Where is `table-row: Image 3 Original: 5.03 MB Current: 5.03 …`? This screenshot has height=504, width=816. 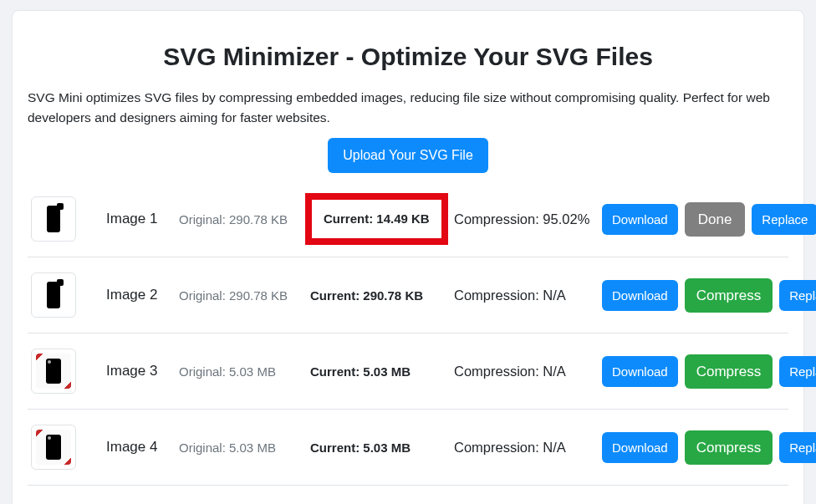 table-row: Image 3 Original: 5.03 MB Current: 5.03 … is located at coordinates (408, 371).